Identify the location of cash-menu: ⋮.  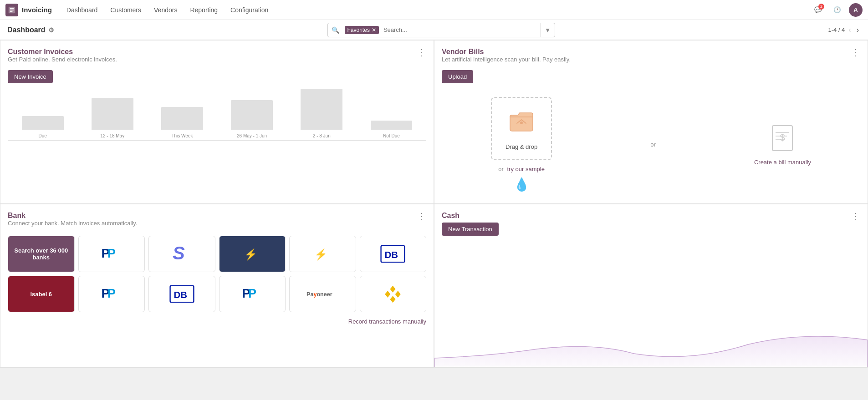
(856, 216).